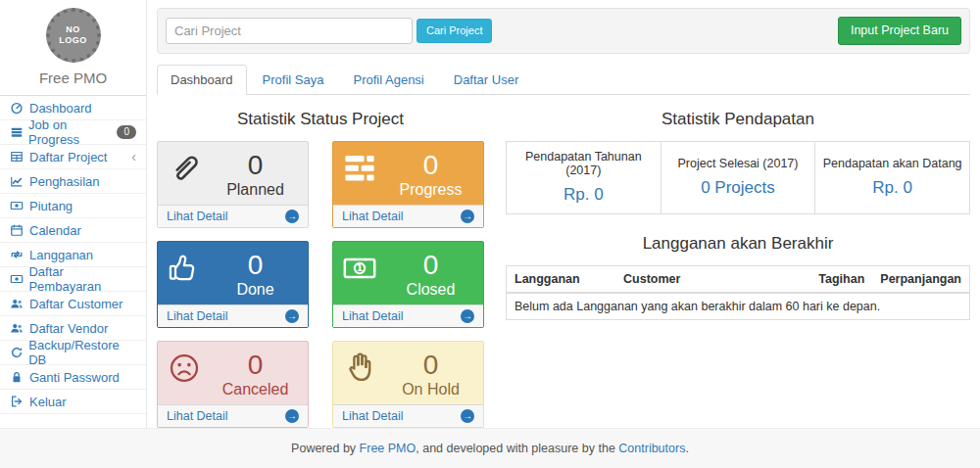 The width and height of the screenshot is (980, 468). What do you see at coordinates (325, 448) in the screenshot?
I see `footer-text-part: Powered by` at bounding box center [325, 448].